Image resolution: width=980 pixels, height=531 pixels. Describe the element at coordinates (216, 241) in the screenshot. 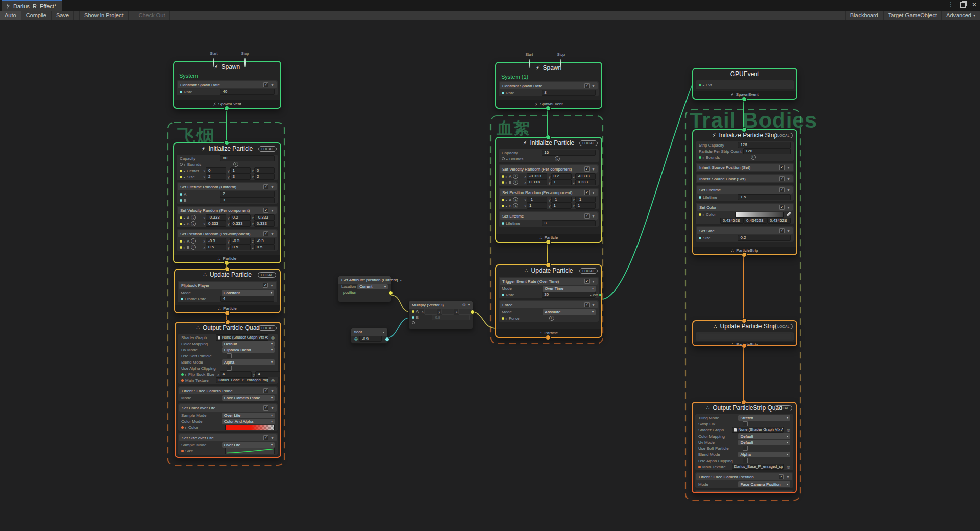

I see `a-x-input: -0.5` at that location.